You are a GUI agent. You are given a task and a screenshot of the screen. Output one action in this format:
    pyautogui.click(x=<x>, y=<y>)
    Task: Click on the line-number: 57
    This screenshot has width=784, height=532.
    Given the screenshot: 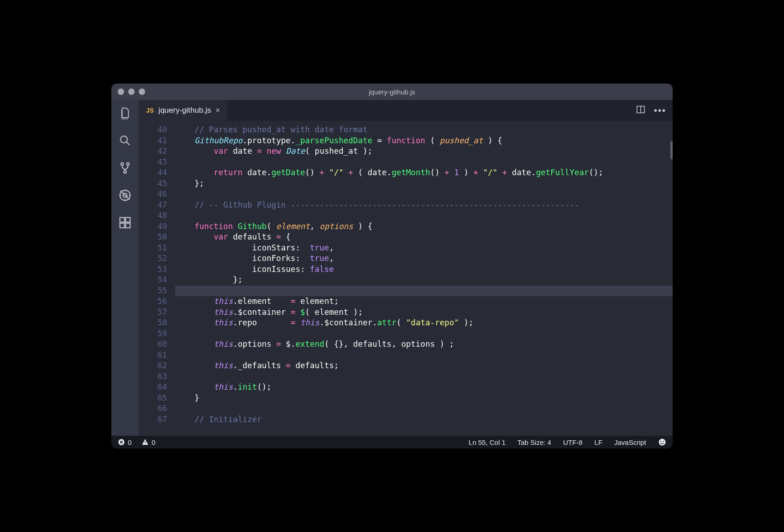 What is the action you would take?
    pyautogui.click(x=153, y=313)
    